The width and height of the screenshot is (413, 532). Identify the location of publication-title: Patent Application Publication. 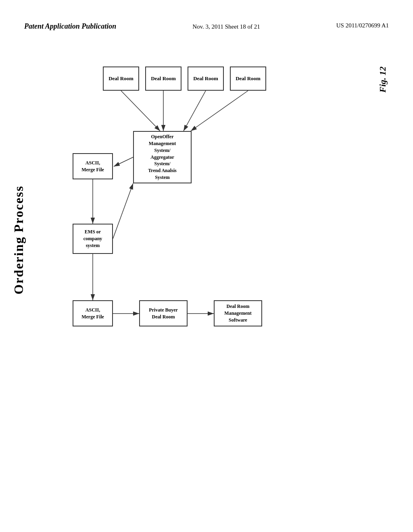
(70, 27).